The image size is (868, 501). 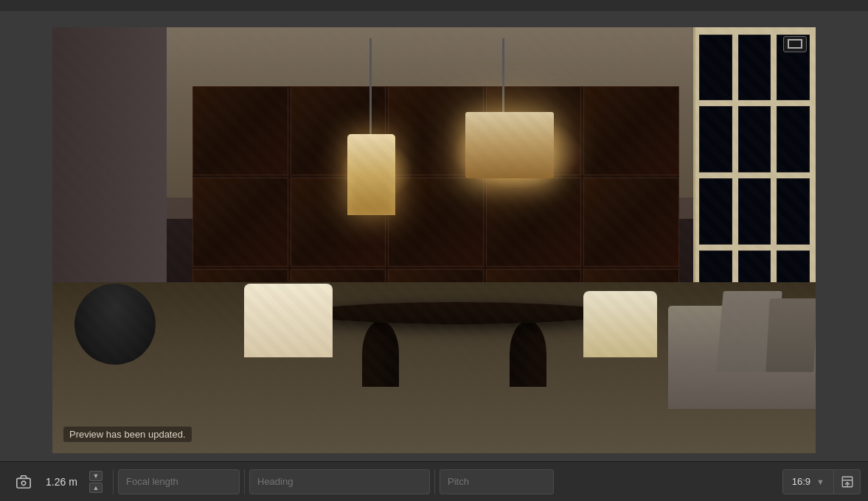 What do you see at coordinates (66, 482) in the screenshot?
I see `height-value: 1.26 m` at bounding box center [66, 482].